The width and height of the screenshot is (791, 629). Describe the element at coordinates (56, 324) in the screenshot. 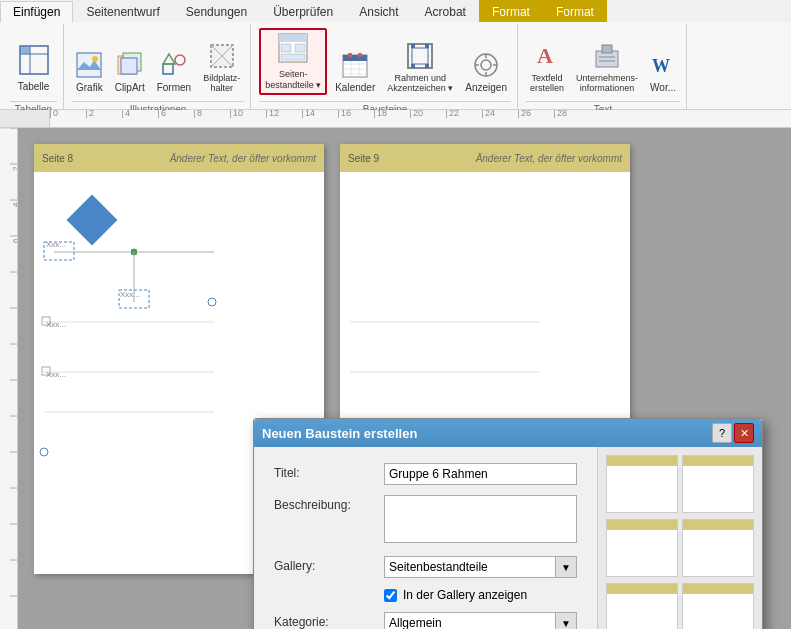

I see `page-8-label-3: Xxx...` at that location.